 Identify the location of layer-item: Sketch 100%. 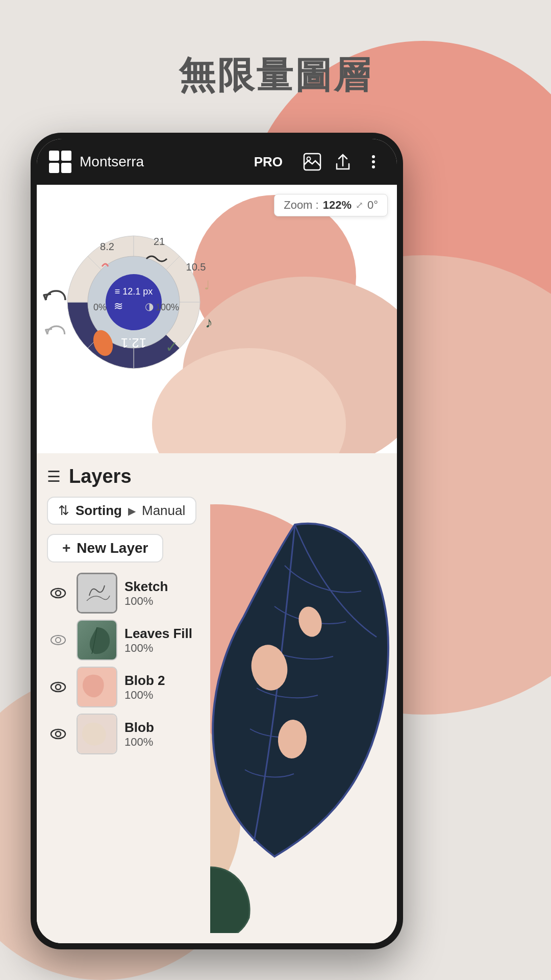
(123, 593).